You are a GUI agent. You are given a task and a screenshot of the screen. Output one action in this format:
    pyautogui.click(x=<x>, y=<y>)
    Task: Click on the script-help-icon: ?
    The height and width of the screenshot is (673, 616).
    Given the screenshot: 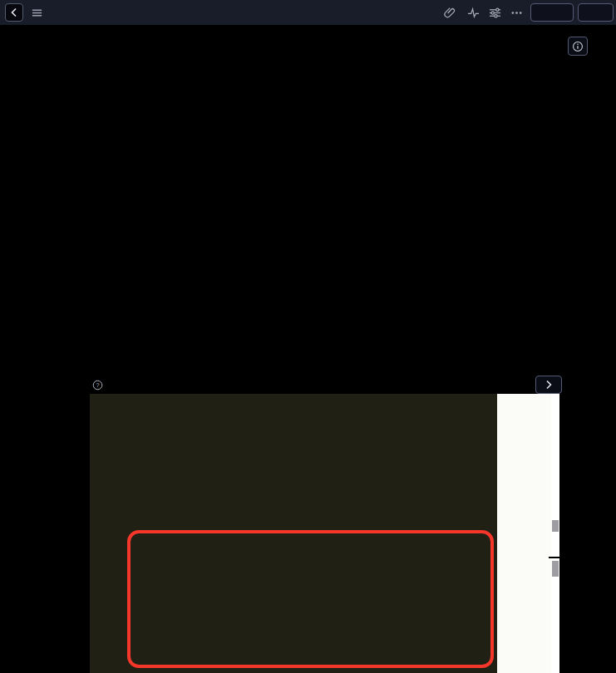 What is the action you would take?
    pyautogui.click(x=98, y=386)
    